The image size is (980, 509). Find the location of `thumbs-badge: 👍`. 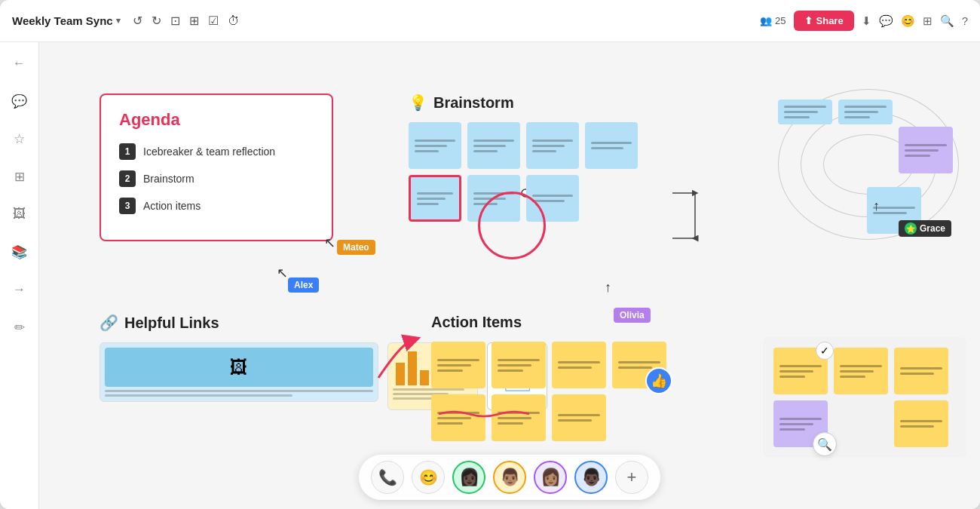

thumbs-badge: 👍 is located at coordinates (659, 381).